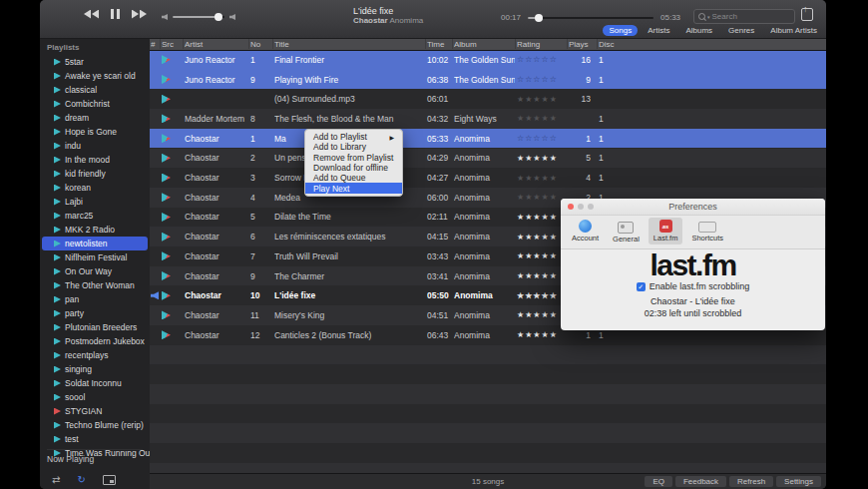 The width and height of the screenshot is (868, 489). I want to click on now-playing-section-label: Now Playing, so click(95, 457).